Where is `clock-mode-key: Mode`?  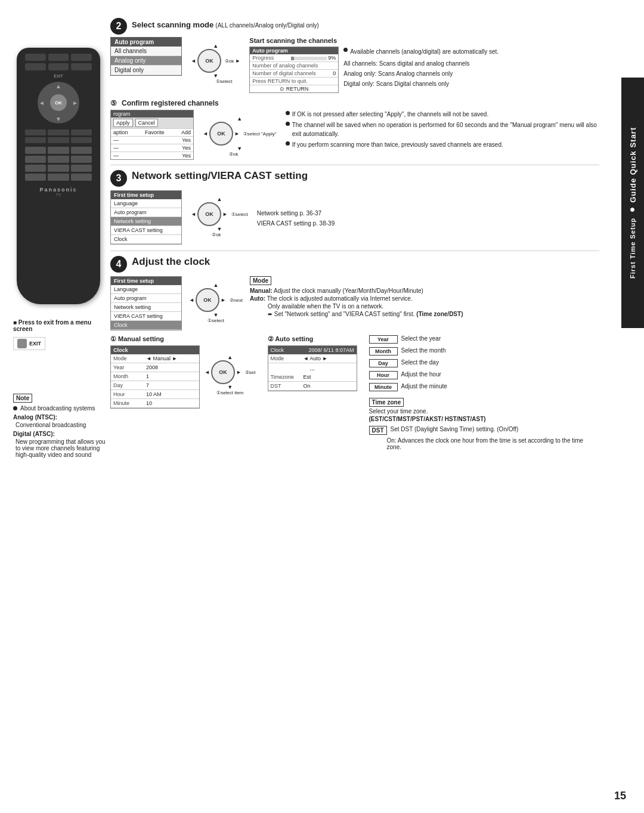 clock-mode-key: Mode is located at coordinates (128, 358).